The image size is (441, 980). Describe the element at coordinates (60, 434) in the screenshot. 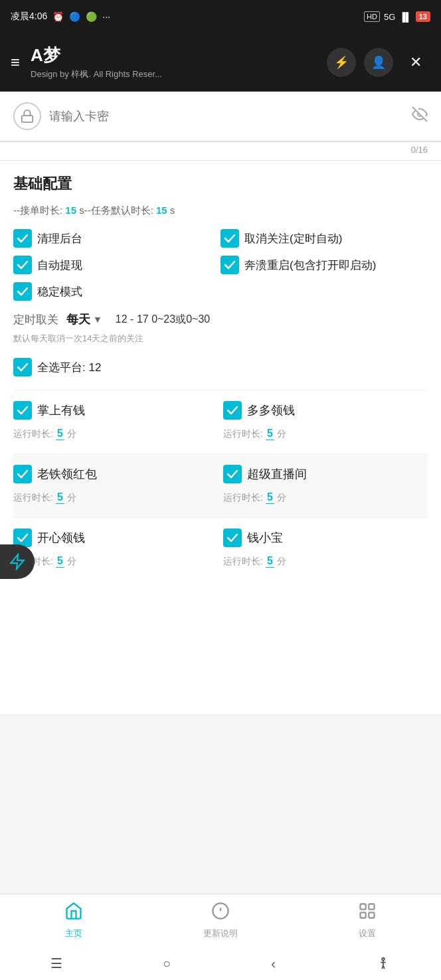

I see `platform-run-value-0: 5` at that location.